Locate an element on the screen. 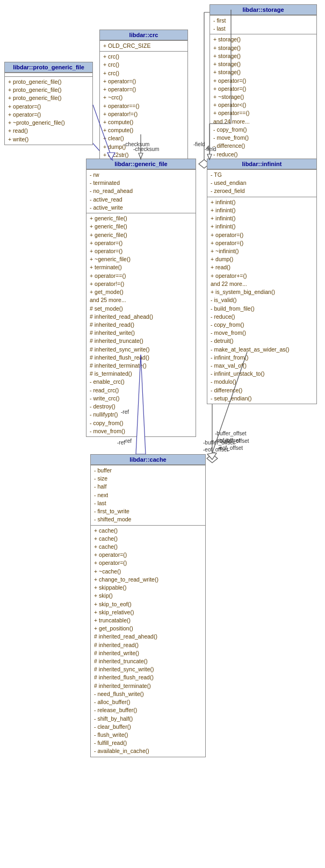  class-crc-methods: + crc() + crc() + crc() + operator=() + … is located at coordinates (144, 114).